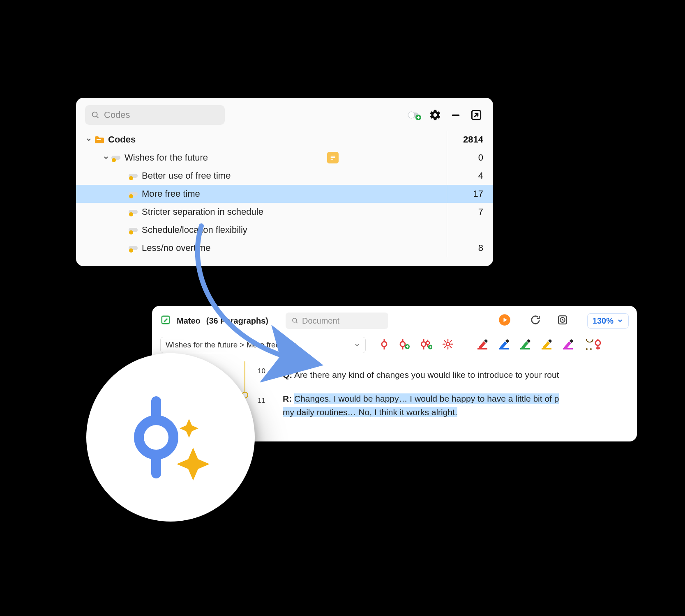  I want to click on code-breadcrumb-select: Wishes for the future > More free time, so click(263, 345).